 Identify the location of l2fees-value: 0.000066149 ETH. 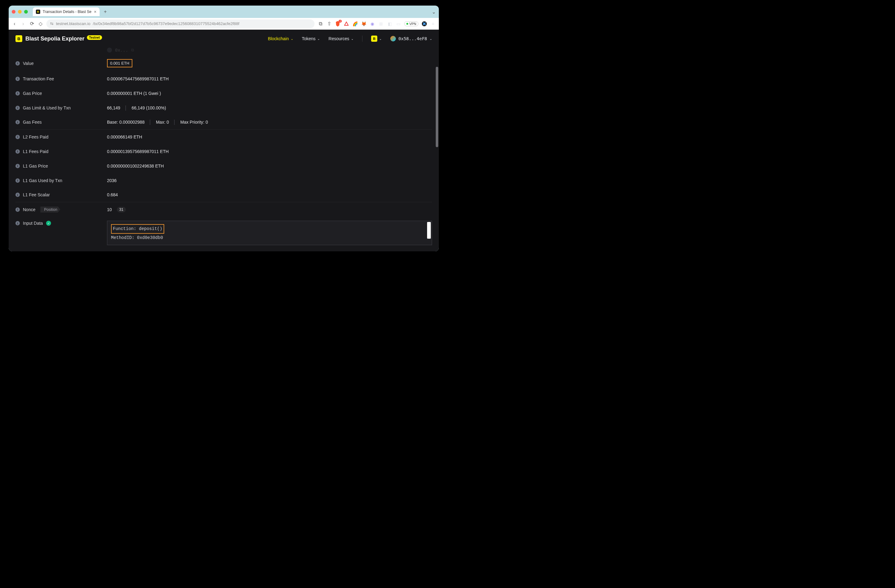
(125, 137).